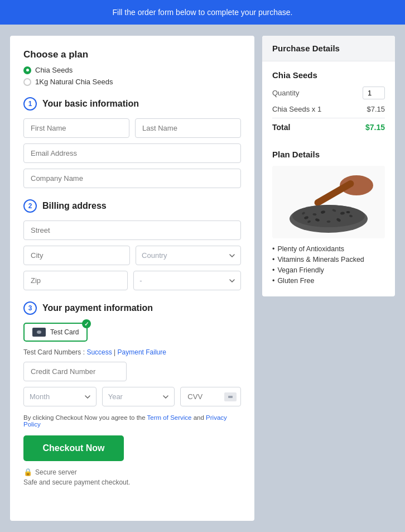 This screenshot has width=405, height=532. Describe the element at coordinates (132, 421) in the screenshot. I see `terms-text: By clicking Checkout Now you agree to th…` at that location.